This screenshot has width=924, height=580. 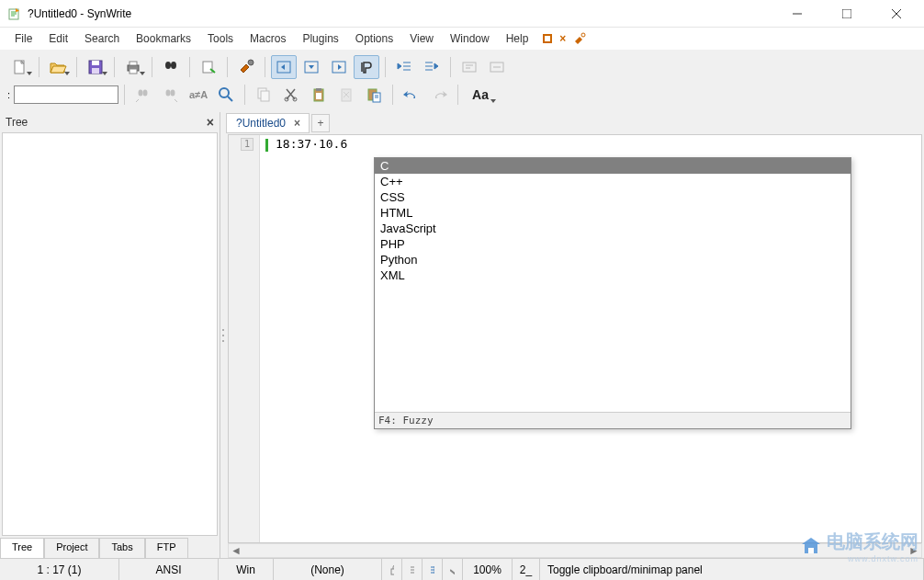 I want to click on maximize-button, so click(x=847, y=14).